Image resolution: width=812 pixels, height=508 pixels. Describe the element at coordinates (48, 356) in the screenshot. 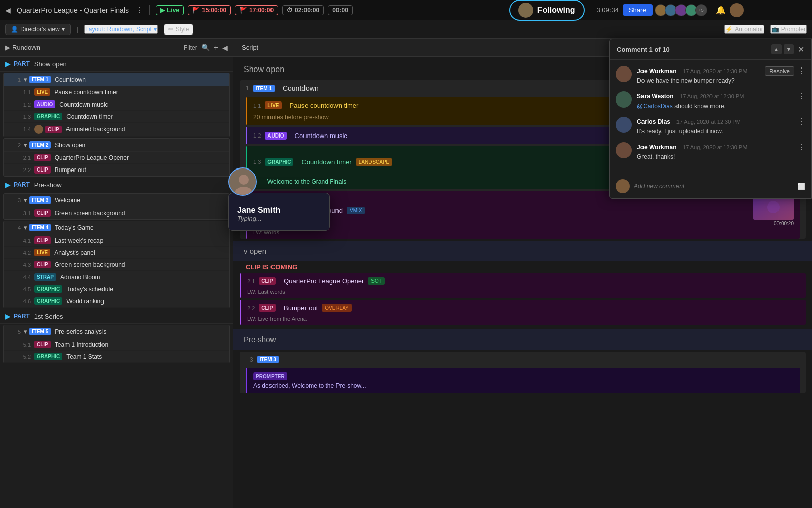

I see `badge-graphic-5-2: GRAPHIC` at that location.